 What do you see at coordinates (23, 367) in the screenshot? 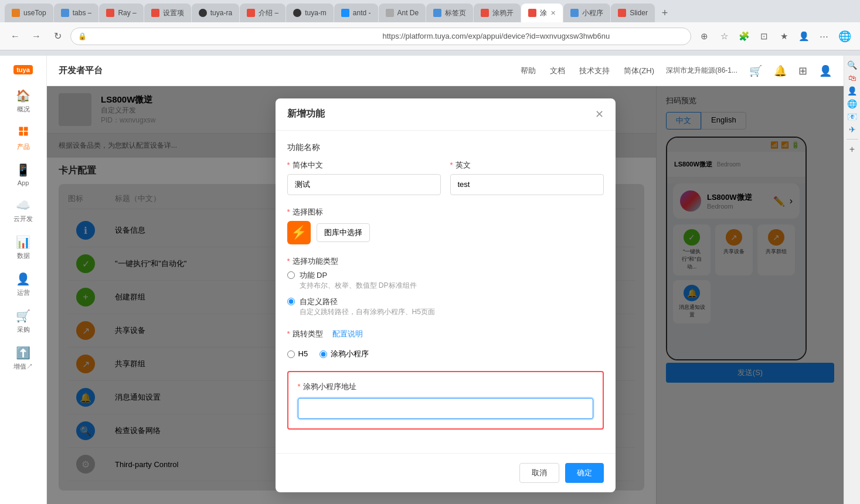
I see `sidebar-label-value-added: 增值↗` at bounding box center [23, 367].